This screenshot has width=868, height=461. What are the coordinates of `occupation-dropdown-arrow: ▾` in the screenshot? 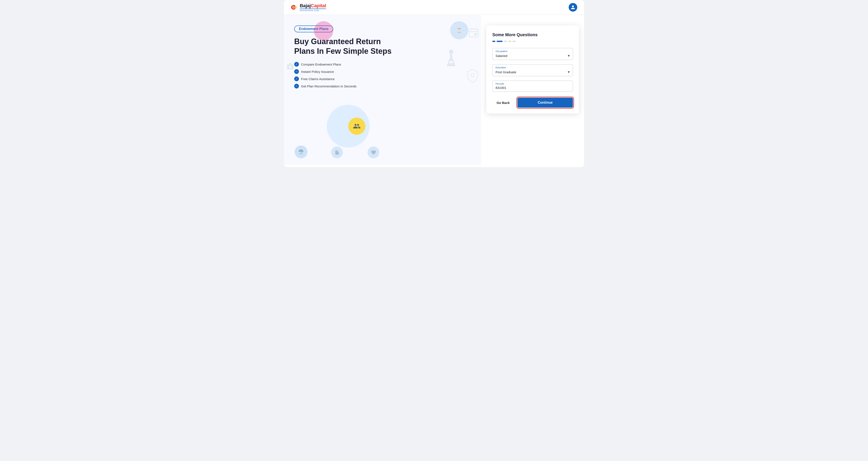 It's located at (569, 56).